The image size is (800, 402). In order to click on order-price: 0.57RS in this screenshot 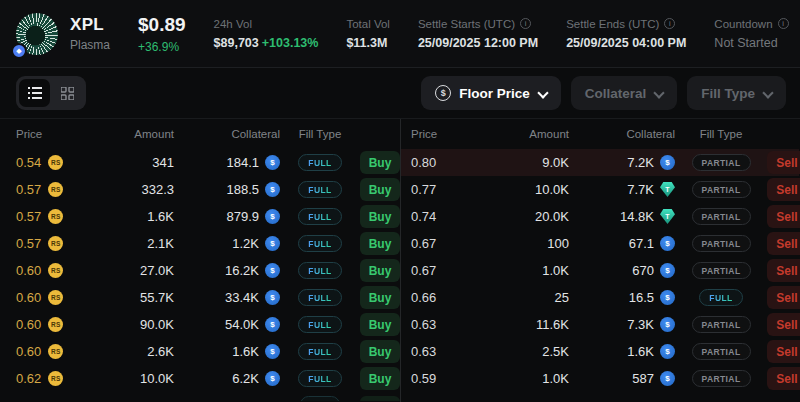, I will do `click(60, 244)`.